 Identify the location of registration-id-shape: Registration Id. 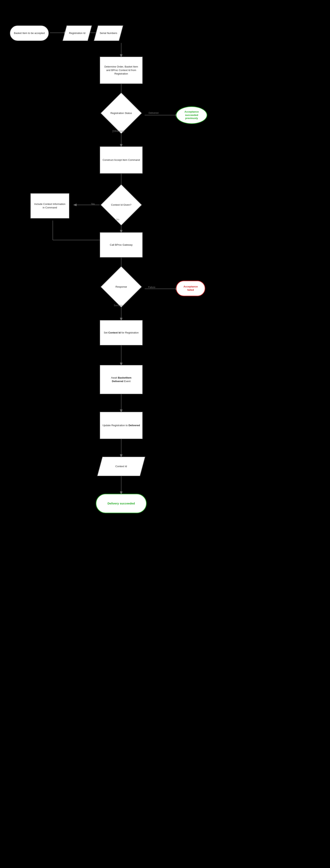
(77, 33).